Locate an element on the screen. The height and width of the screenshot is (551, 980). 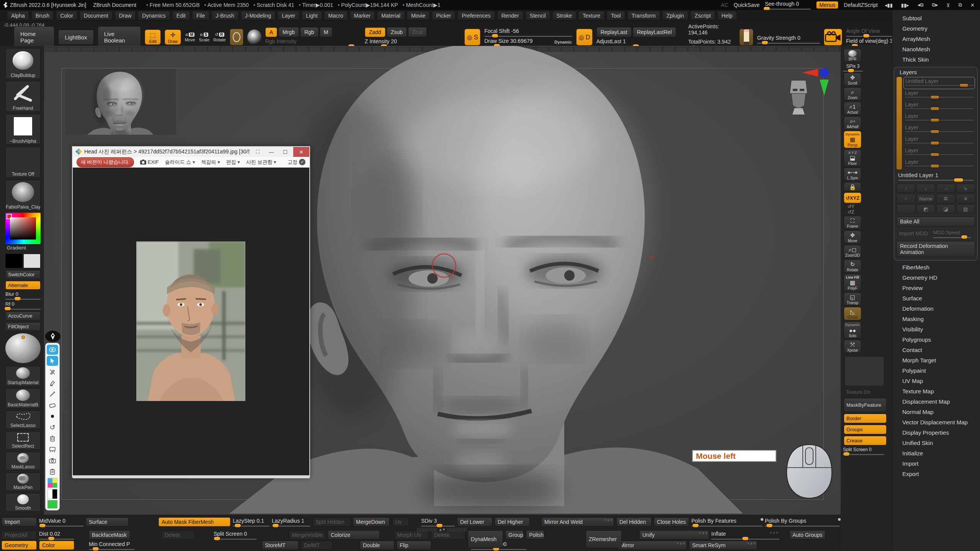
viewer-maximize-icon: ☐ is located at coordinates (285, 152).